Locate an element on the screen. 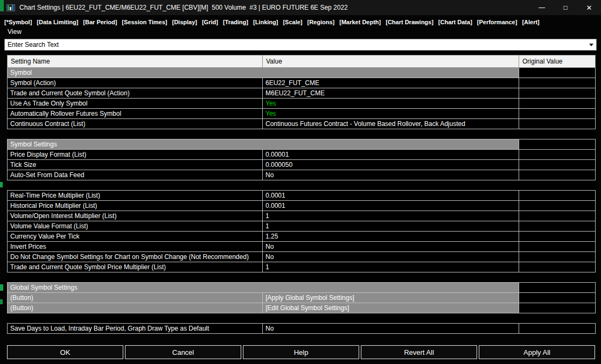 The height and width of the screenshot is (364, 601). setting-name-cell: Real-Time Price Multiplier (List) is located at coordinates (135, 196).